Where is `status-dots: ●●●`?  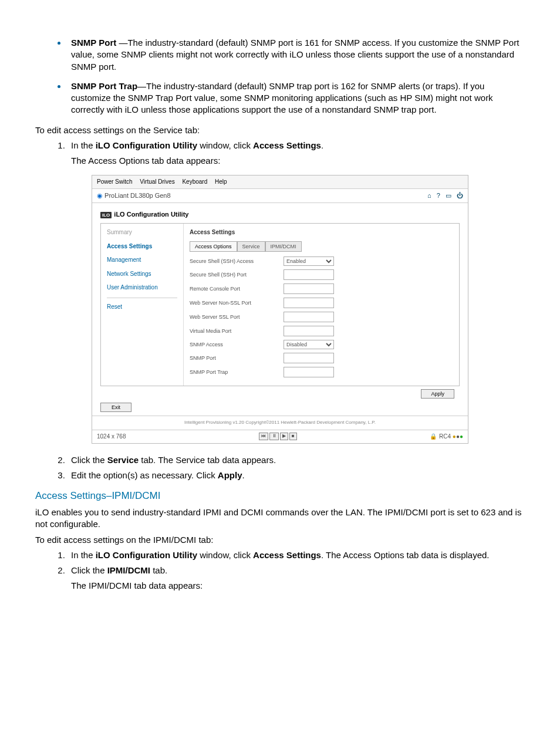 status-dots: ●●● is located at coordinates (458, 437).